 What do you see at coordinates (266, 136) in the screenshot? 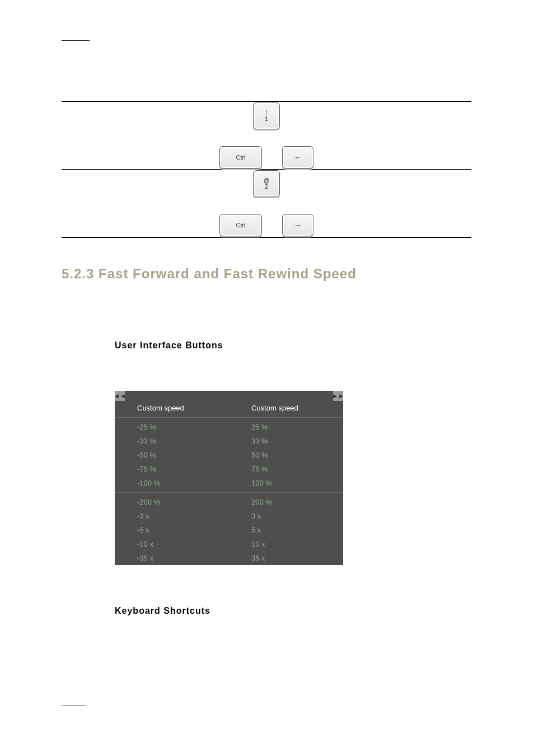
I see `table-row: ! 1 Ctrl ←` at bounding box center [266, 136].